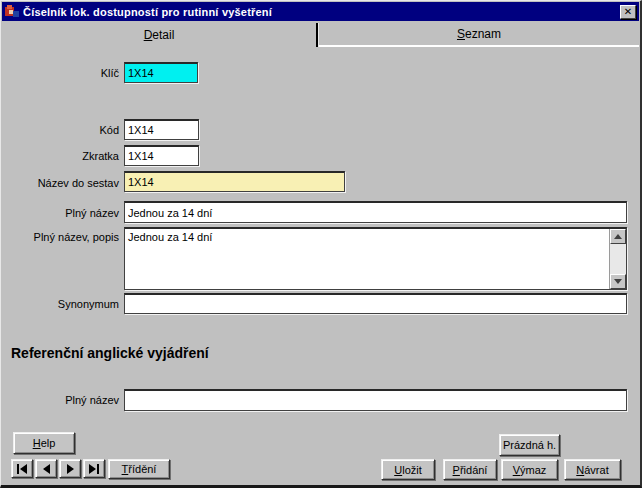  What do you see at coordinates (234, 182) in the screenshot?
I see `nazev-do-sestav-field` at bounding box center [234, 182].